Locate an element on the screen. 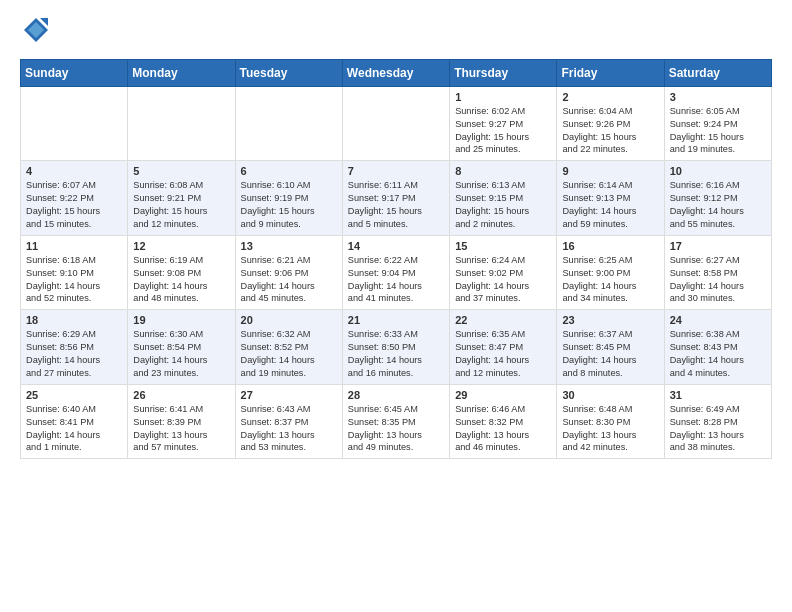  cell-content: Sunrise: 6:37 AM Sunset: 8:45 PM Dayligh… is located at coordinates (610, 354).